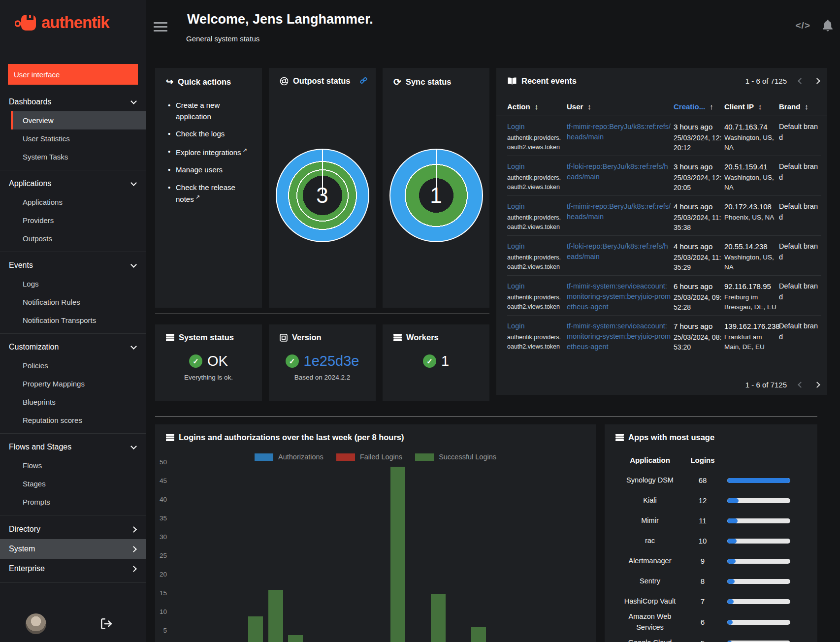 This screenshot has height=642, width=840. Describe the element at coordinates (73, 420) in the screenshot. I see `sidebar-item-reputation-scores: Reputation scores` at that location.